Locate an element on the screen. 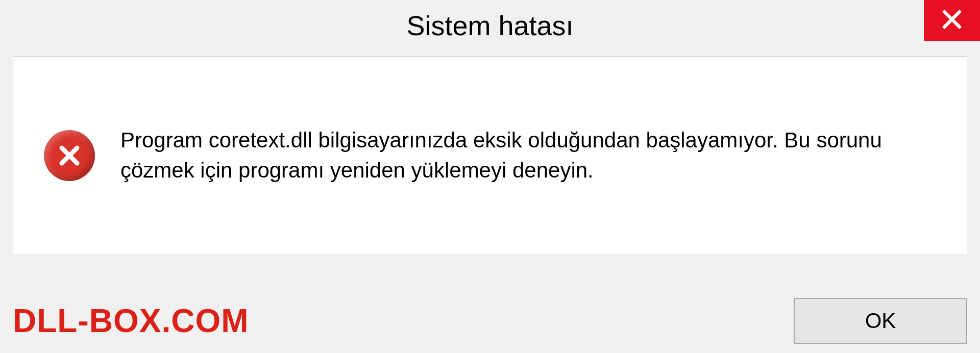 This screenshot has height=353, width=980. ok-button: OK is located at coordinates (880, 321).